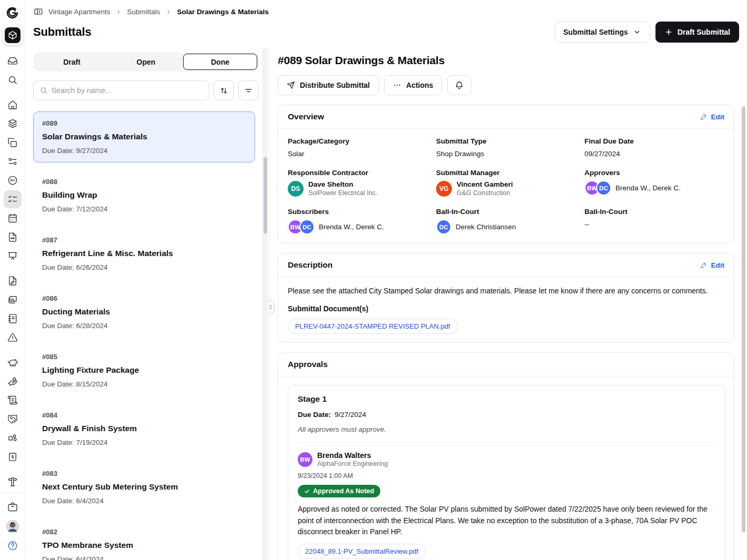 This screenshot has width=747, height=560. Describe the element at coordinates (13, 338) in the screenshot. I see `sidebar-icon-warning` at that location.